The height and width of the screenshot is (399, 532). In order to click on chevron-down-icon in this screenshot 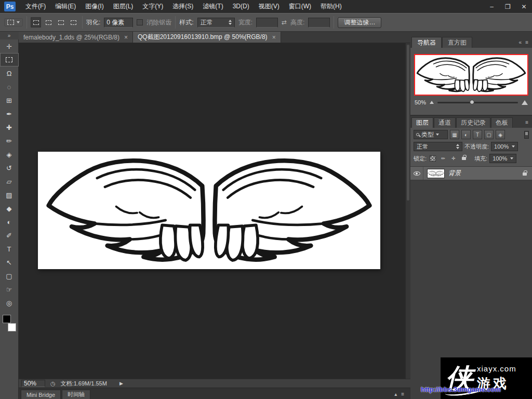, I will do `click(18, 22)`.